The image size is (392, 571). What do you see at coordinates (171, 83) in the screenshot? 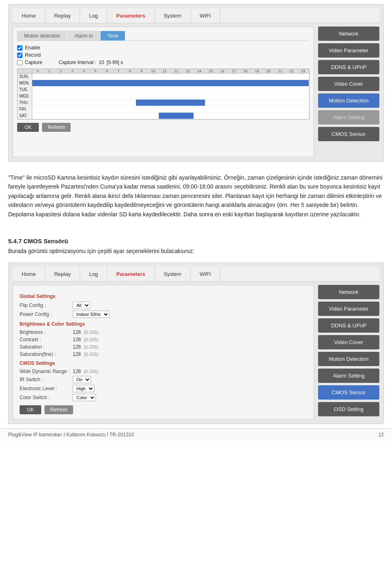
I see `day-cell-mon-filled` at bounding box center [171, 83].